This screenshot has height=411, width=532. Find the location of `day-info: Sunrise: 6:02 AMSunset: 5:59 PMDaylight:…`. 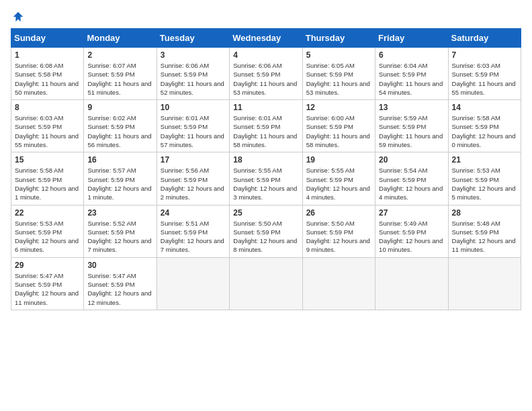

day-info: Sunrise: 6:02 AMSunset: 5:59 PMDaylight:… is located at coordinates (120, 132).